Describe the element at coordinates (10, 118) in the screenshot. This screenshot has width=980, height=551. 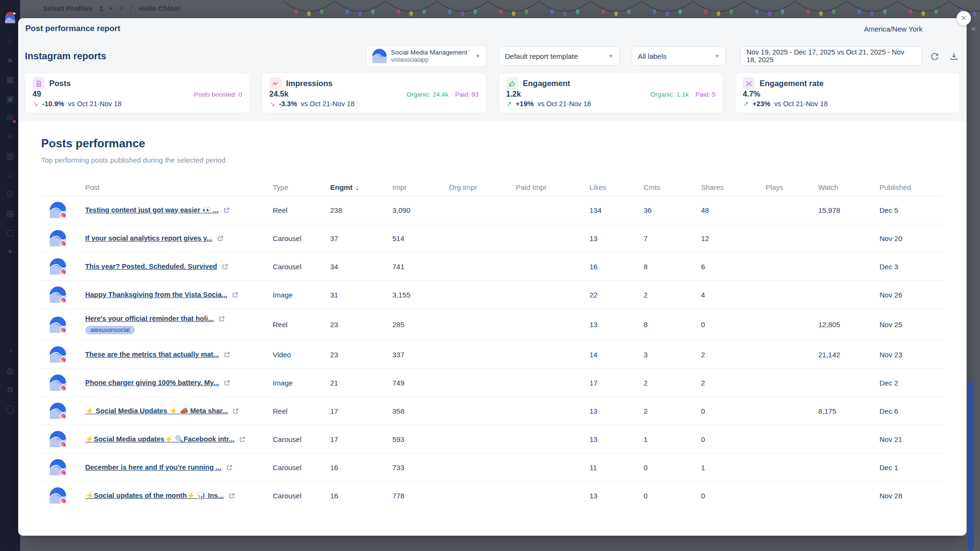
I see `sidebar-item-inbox-icon: ✉` at that location.